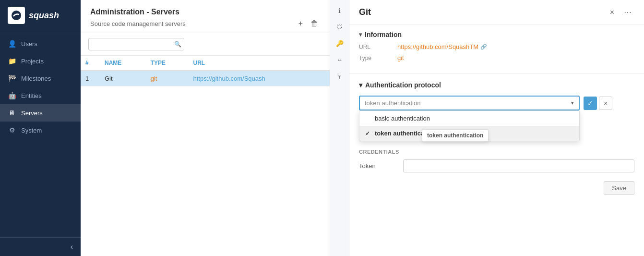 The height and width of the screenshot is (256, 644). Describe the element at coordinates (497, 152) in the screenshot. I see `credentials-section-label: CREDENTIALS` at that location.